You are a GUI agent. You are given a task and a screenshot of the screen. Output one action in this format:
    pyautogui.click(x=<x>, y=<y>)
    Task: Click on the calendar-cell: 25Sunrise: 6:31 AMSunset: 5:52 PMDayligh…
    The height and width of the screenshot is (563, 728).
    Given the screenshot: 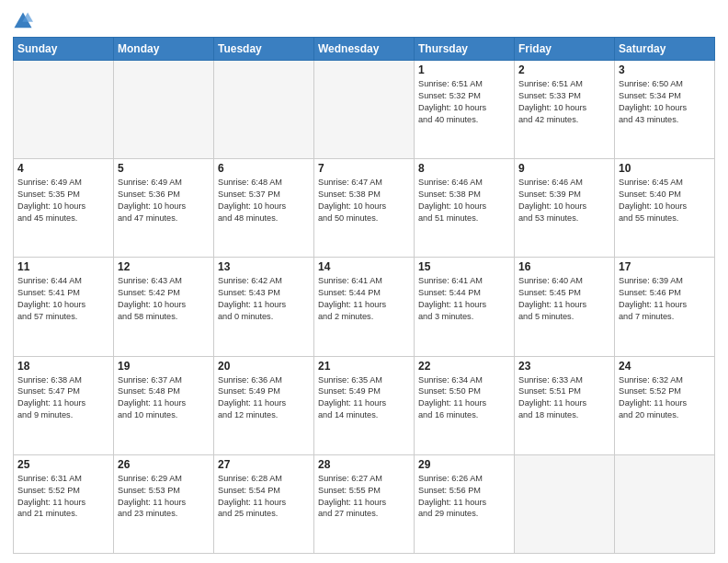 What is the action you would take?
    pyautogui.click(x=64, y=504)
    